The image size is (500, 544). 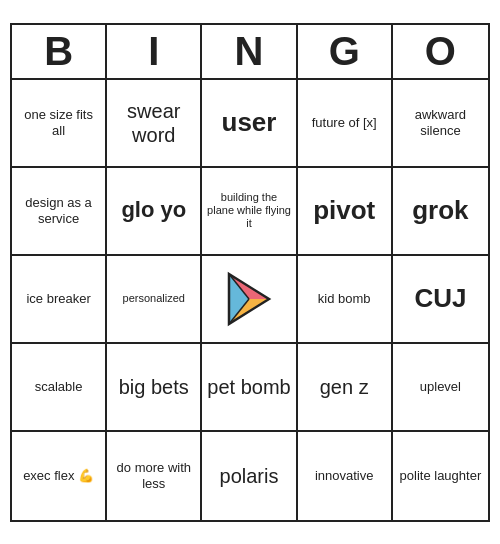 What do you see at coordinates (249, 299) in the screenshot?
I see `logo-icon` at bounding box center [249, 299].